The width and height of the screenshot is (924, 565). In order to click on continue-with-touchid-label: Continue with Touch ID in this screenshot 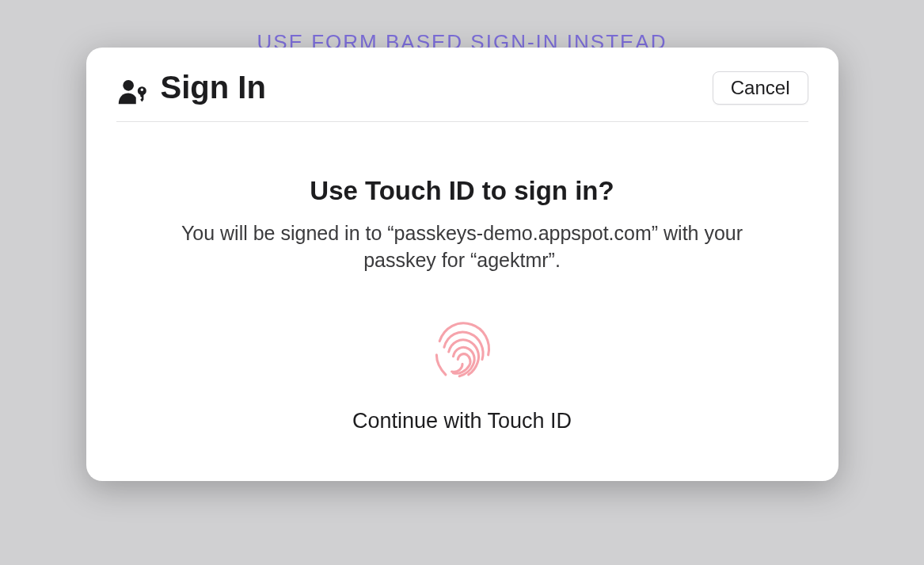, I will do `click(462, 422)`.